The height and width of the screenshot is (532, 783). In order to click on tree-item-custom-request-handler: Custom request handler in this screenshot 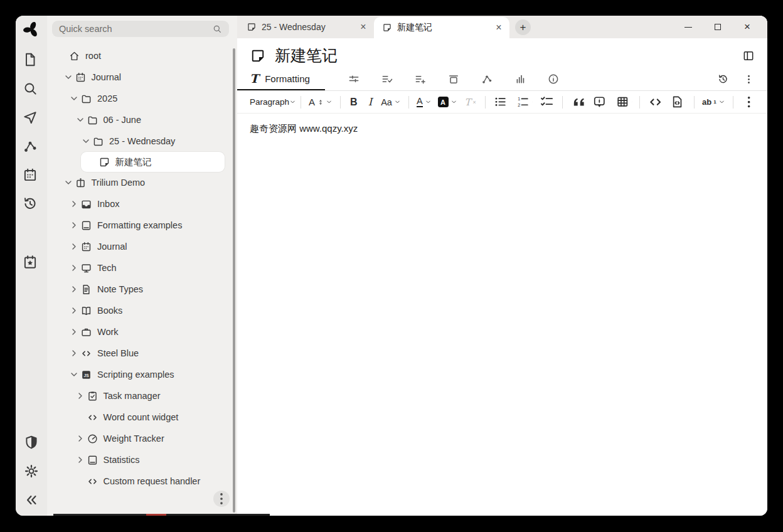, I will do `click(142, 481)`.